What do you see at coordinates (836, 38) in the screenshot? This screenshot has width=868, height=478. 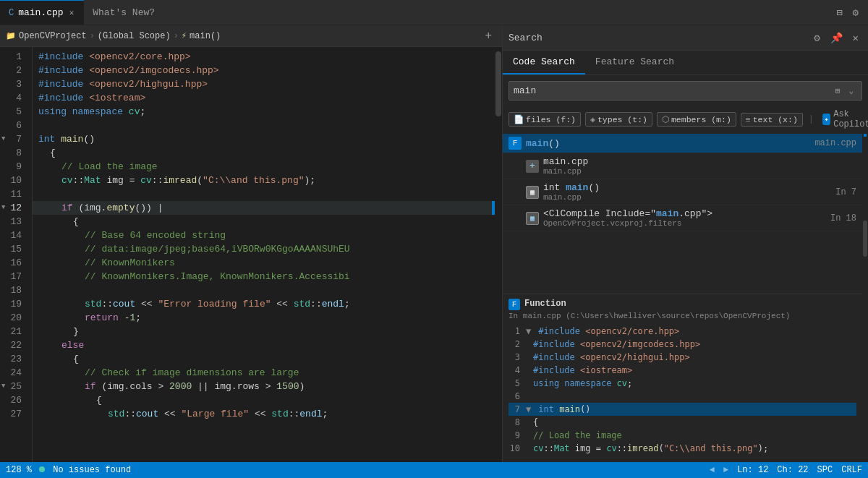 I see `search-pin-icon: 📌` at bounding box center [836, 38].